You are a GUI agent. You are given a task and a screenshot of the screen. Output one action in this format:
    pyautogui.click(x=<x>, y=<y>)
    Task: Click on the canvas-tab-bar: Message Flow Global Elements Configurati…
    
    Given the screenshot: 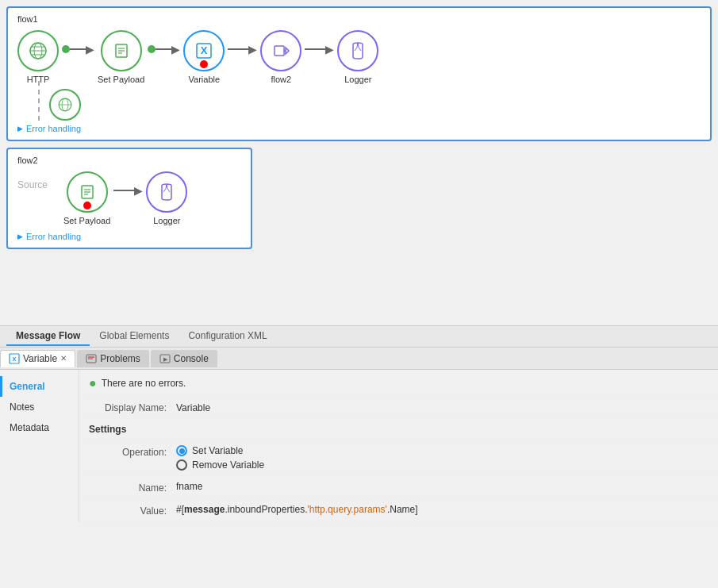 What is the action you would take?
    pyautogui.click(x=359, y=336)
    